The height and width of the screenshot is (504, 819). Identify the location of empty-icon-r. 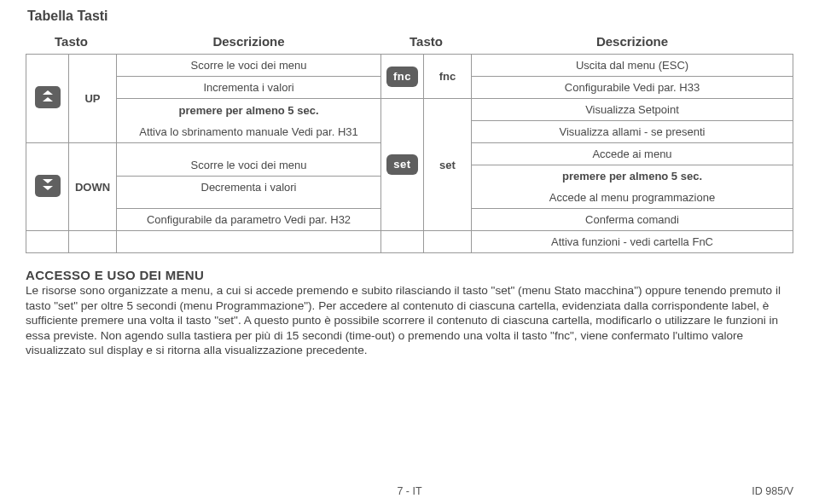
(403, 242).